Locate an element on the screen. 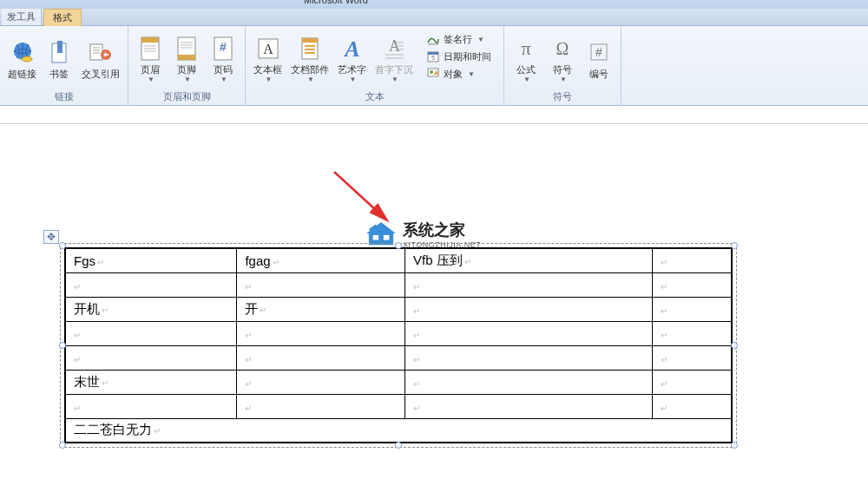 The width and height of the screenshot is (868, 479). footer-page-icon is located at coordinates (187, 49).